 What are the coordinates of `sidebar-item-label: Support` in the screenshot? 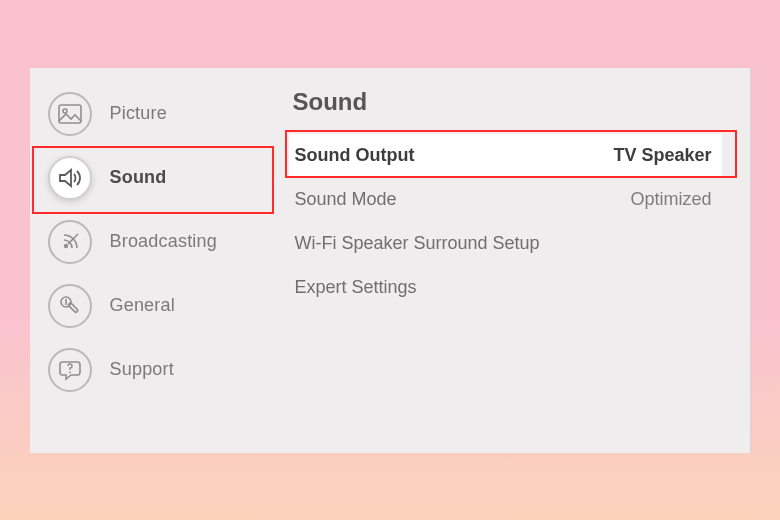 It's located at (142, 370).